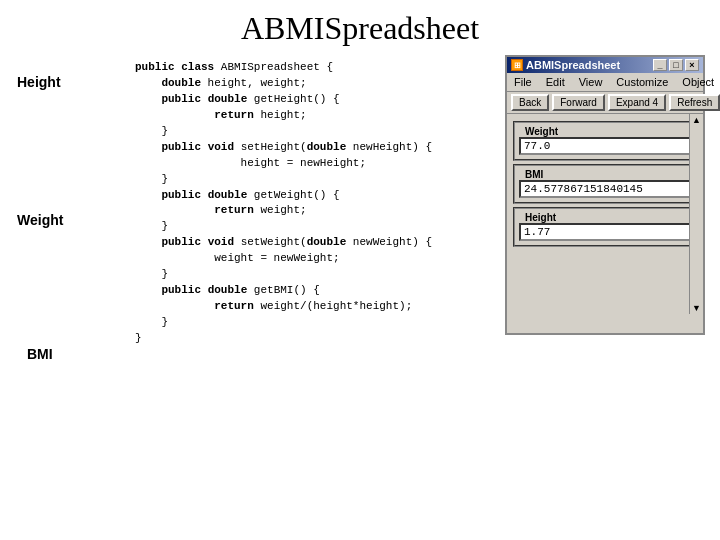 This screenshot has height=540, width=720. What do you see at coordinates (605, 82) in the screenshot?
I see `window-menubar: File Edit View Customize Object` at bounding box center [605, 82].